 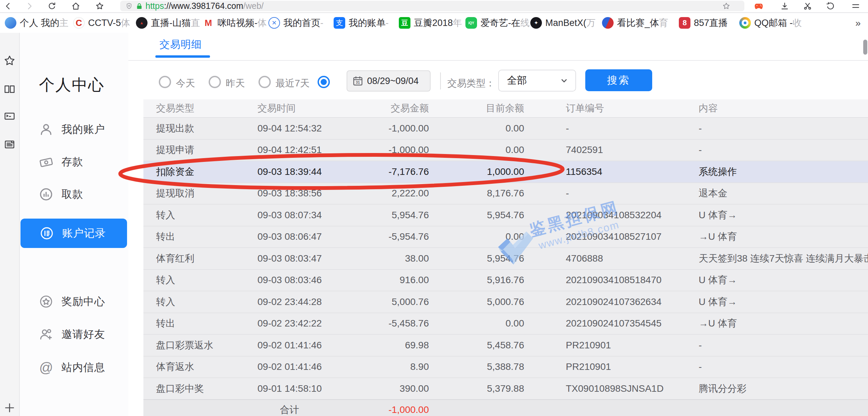 What do you see at coordinates (405, 23) in the screenshot?
I see `douban-icon: 豆` at bounding box center [405, 23].